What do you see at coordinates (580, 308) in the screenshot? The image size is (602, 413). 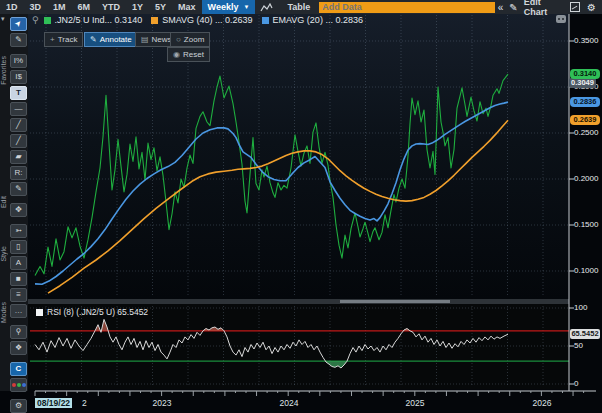 I see `rsi-axis-label: 100` at bounding box center [580, 308].